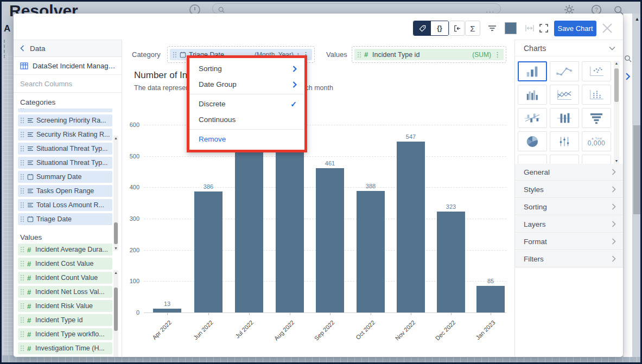 The width and height of the screenshot is (642, 364). I want to click on chart-type-candlestick, so click(564, 118).